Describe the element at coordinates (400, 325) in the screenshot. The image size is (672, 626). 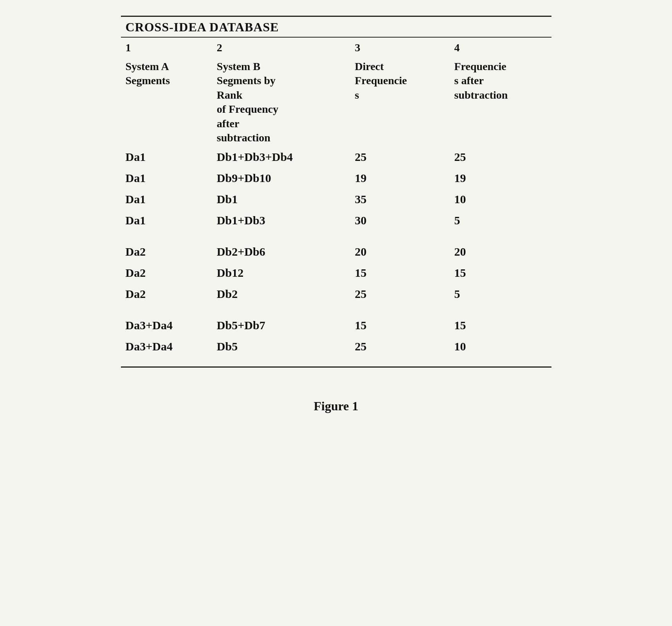
I see `cell-da3da4-15-direct: 15` at that location.